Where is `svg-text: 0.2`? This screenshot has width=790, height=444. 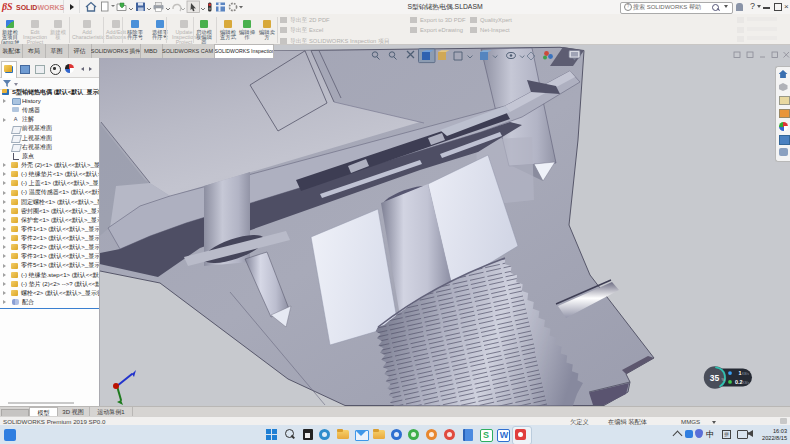
svg-text: 0.2 is located at coordinates (739, 382).